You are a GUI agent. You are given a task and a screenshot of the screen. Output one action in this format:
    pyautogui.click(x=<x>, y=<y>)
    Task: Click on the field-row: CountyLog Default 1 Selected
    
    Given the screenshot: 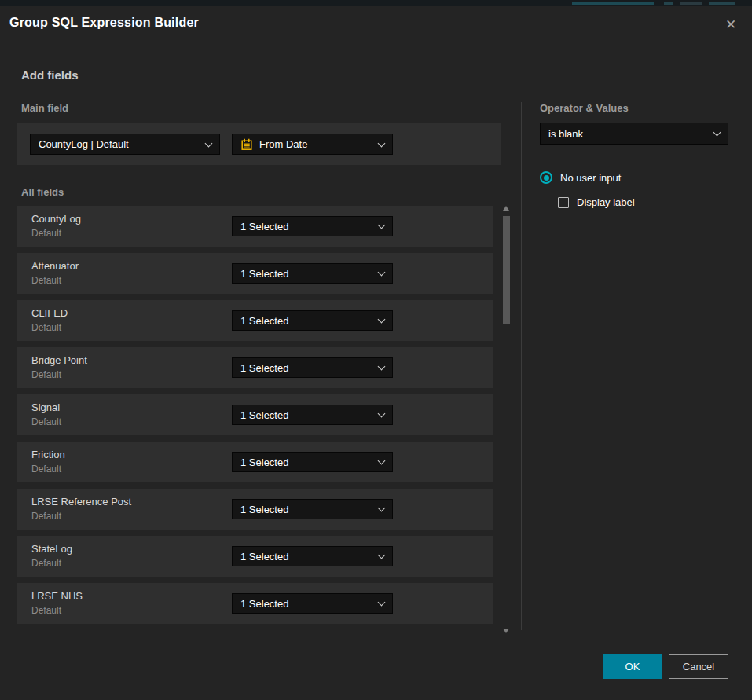 What is the action you would take?
    pyautogui.click(x=255, y=226)
    